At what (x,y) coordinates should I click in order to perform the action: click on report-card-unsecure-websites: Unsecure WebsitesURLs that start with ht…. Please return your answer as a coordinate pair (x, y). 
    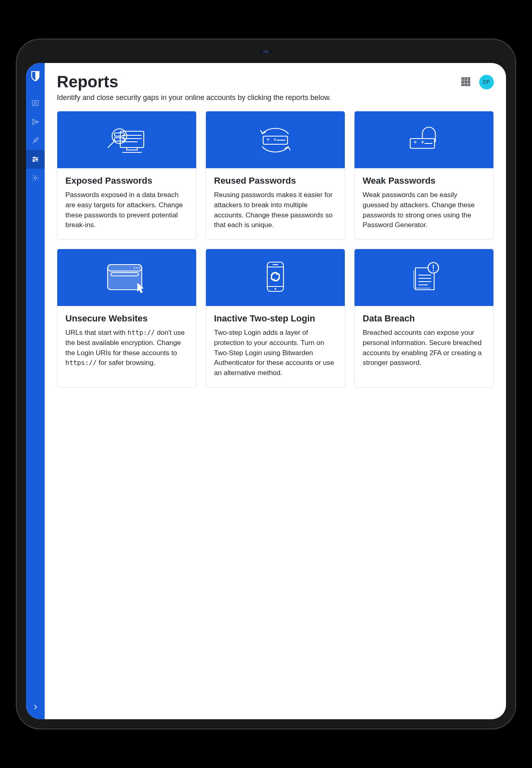
    Looking at the image, I should click on (127, 318).